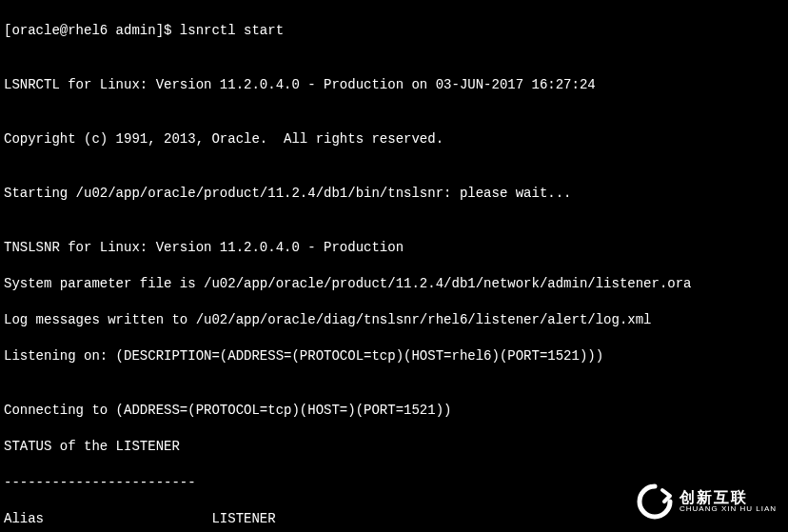  What do you see at coordinates (394, 320) in the screenshot?
I see `terminal-line: Log messages written to /u02/app/oracle/…` at bounding box center [394, 320].